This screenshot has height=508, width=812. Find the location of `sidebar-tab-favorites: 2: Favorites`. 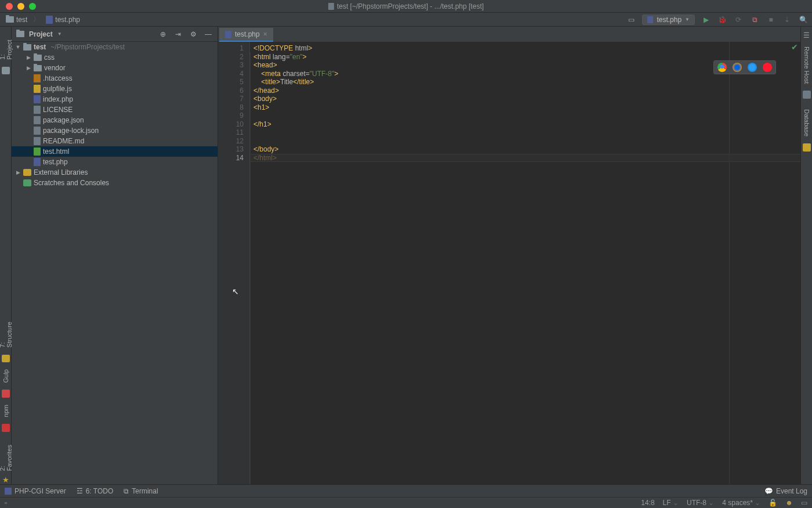

sidebar-tab-favorites: 2: Favorites is located at coordinates (6, 455).